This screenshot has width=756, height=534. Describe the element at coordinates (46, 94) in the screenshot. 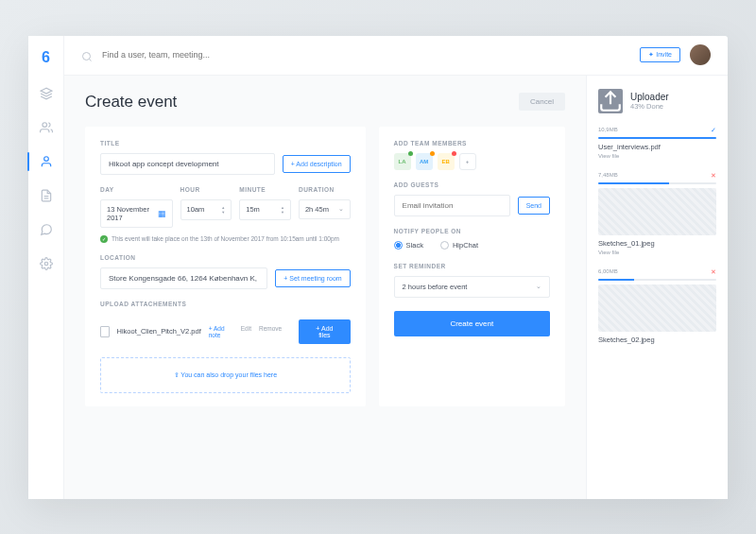

I see `layers-icon` at that location.